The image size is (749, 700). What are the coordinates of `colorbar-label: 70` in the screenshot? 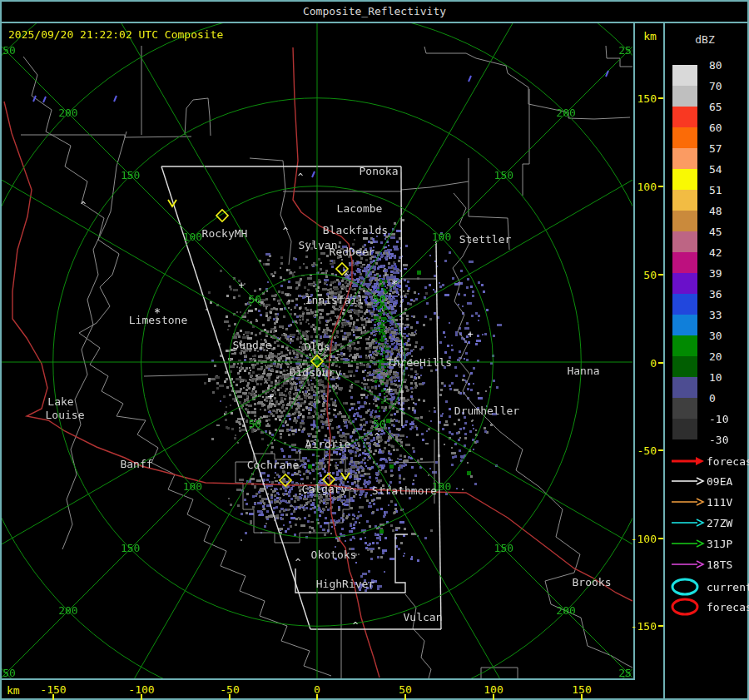 It's located at (716, 87).